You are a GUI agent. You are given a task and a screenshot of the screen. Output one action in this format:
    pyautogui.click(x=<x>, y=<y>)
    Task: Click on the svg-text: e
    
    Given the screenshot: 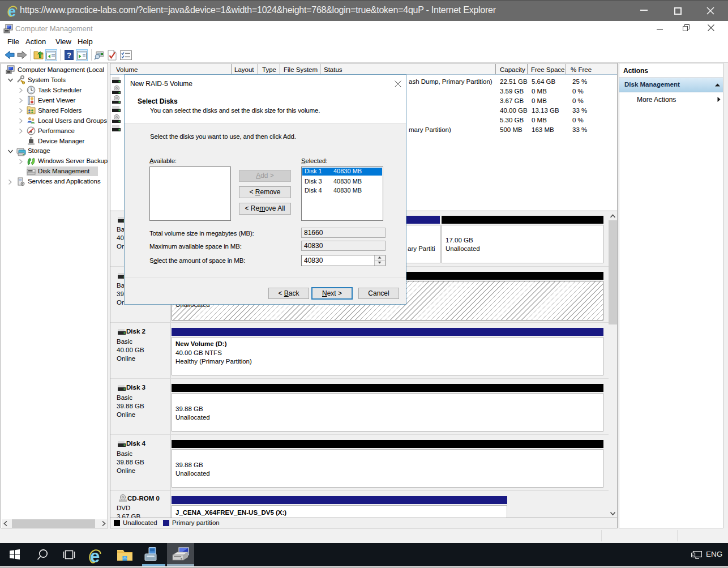 What is the action you would take?
    pyautogui.click(x=95, y=557)
    